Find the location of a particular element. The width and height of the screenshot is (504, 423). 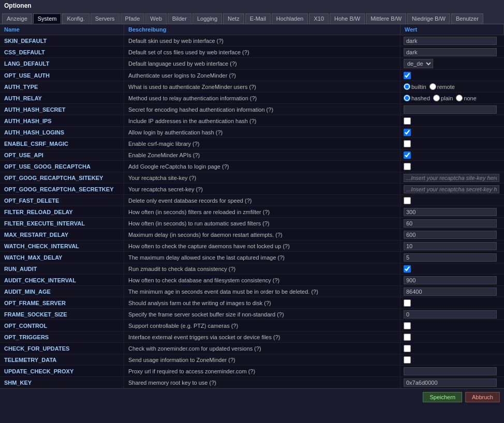

setting-desc-opt_fast_delete: Delete only event database records for s… is located at coordinates (262, 201).